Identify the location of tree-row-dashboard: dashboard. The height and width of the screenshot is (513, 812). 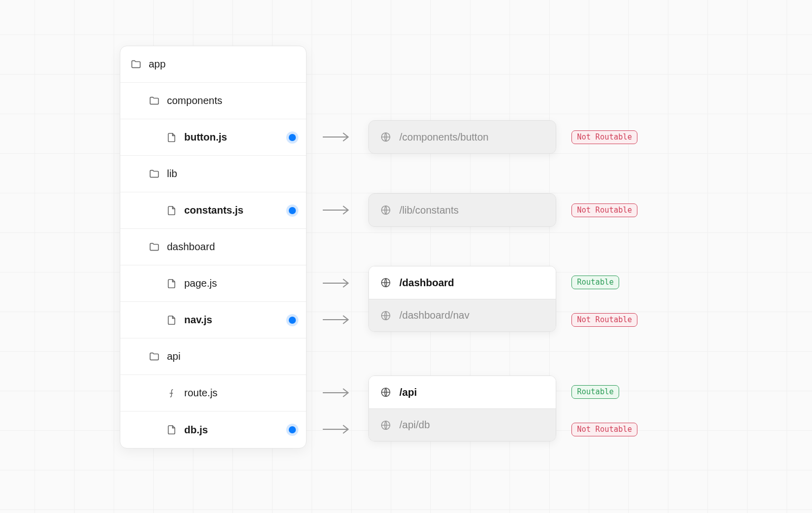
(213, 247).